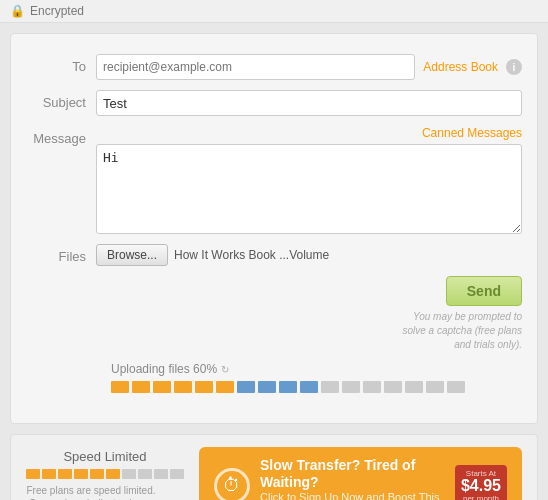 The height and width of the screenshot is (500, 548). What do you see at coordinates (309, 189) in the screenshot?
I see `message-textarea: Hi` at bounding box center [309, 189].